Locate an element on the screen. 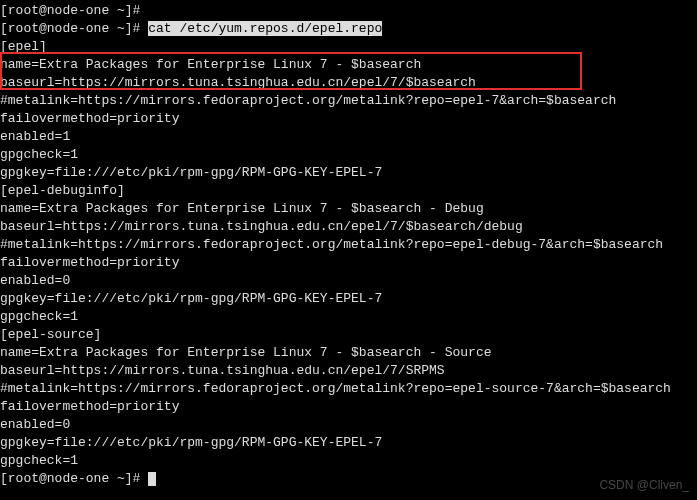 The height and width of the screenshot is (500, 697). cursor-icon is located at coordinates (152, 479).